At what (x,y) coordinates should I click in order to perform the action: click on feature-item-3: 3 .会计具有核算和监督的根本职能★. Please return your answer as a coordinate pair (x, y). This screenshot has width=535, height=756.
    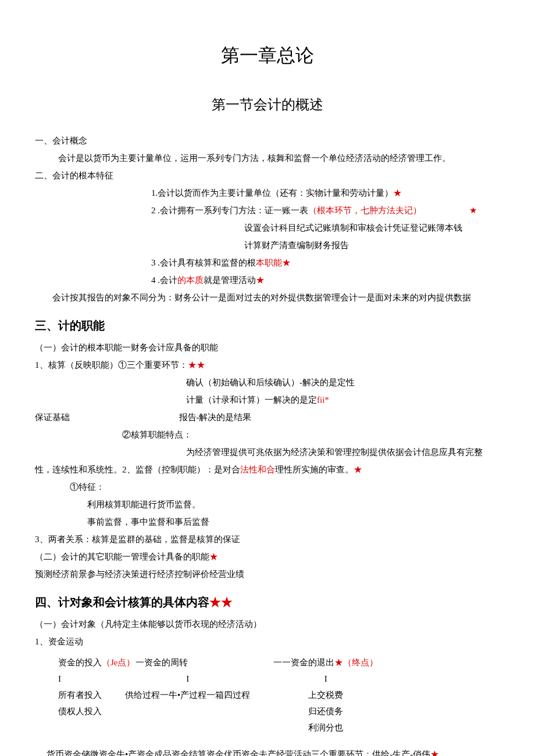
    Looking at the image, I should click on (326, 263).